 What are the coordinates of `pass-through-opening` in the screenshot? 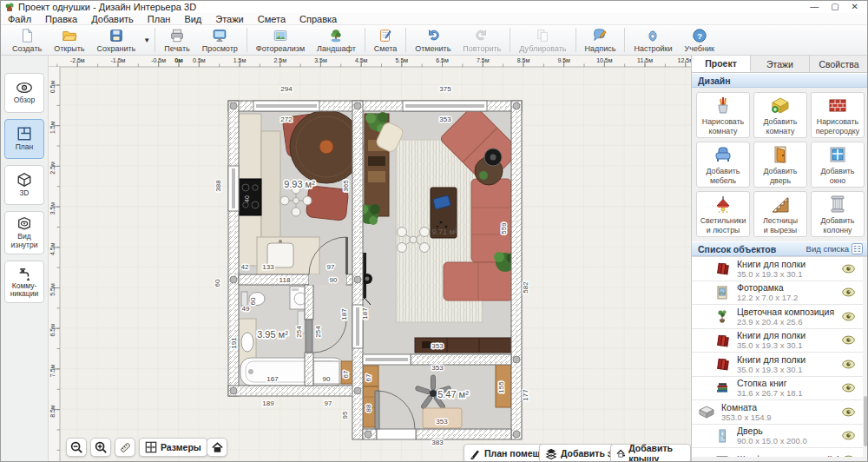 It's located at (387, 360).